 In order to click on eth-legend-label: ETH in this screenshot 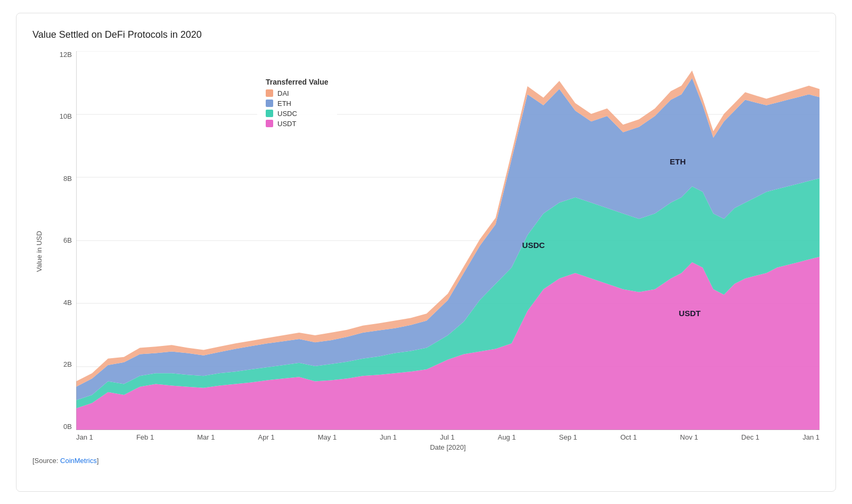, I will do `click(284, 103)`.